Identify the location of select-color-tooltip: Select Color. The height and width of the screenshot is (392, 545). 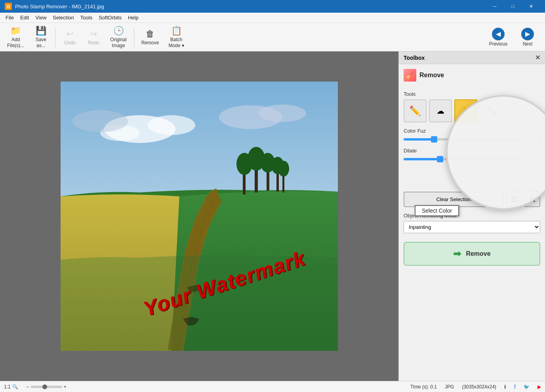
(437, 211).